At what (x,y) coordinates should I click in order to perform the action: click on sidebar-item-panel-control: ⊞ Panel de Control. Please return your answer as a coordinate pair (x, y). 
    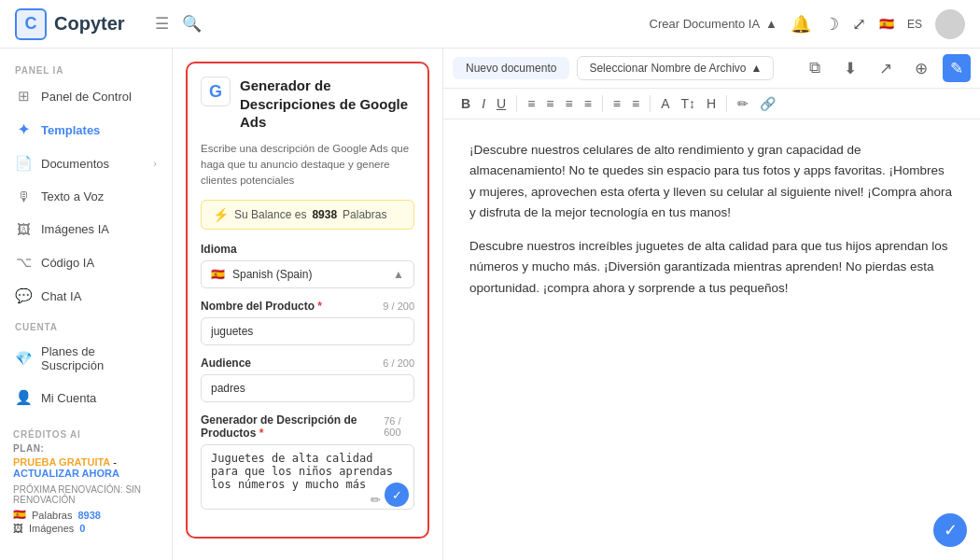
    Looking at the image, I should click on (86, 96).